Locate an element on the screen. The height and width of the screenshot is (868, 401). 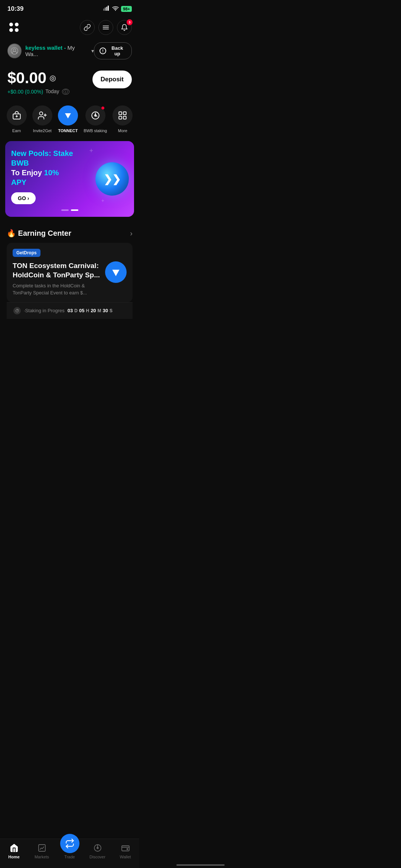
bwb-icon-wrap is located at coordinates (95, 115).